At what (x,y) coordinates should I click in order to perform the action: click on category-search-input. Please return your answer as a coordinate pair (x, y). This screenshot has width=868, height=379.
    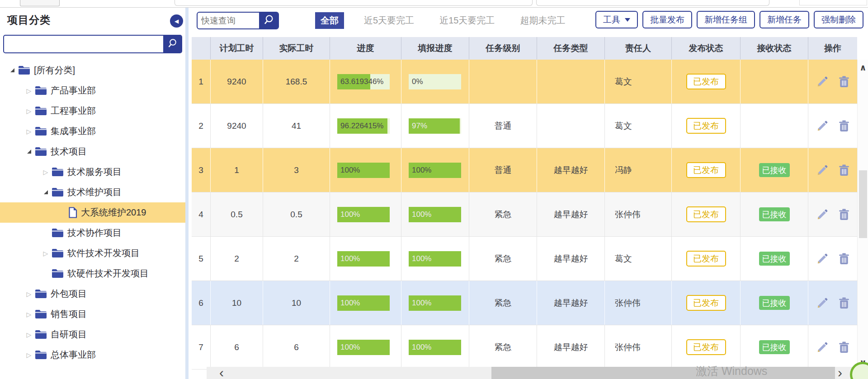
    Looking at the image, I should click on (84, 44).